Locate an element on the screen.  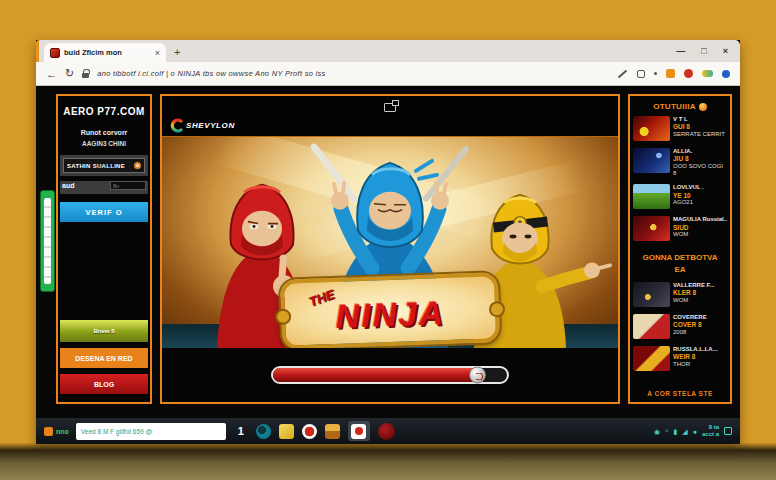
taskbar: nno Veed 8 M F gillfot 659 @ 1 ◉ ^ ▮ ◢ ●… is located at coordinates (388, 431).